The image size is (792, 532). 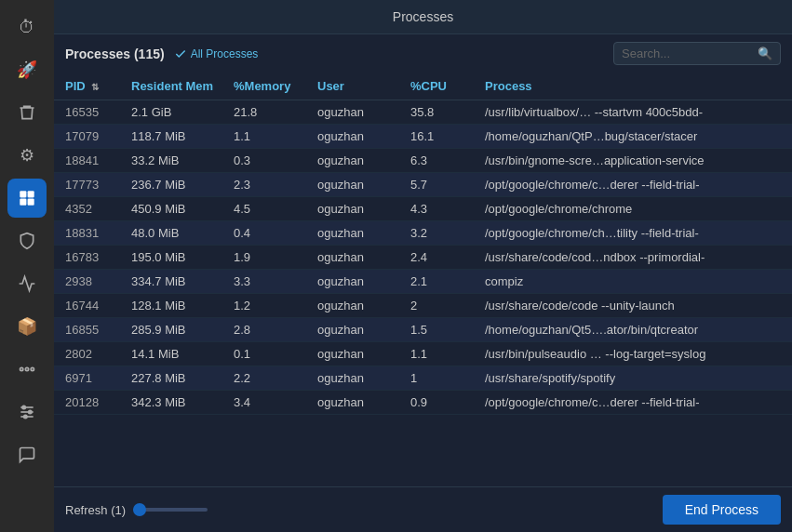 What do you see at coordinates (635, 403) in the screenshot?
I see `cell-process: /opt/google/chrome/c…derer --field-trial…` at bounding box center [635, 403].